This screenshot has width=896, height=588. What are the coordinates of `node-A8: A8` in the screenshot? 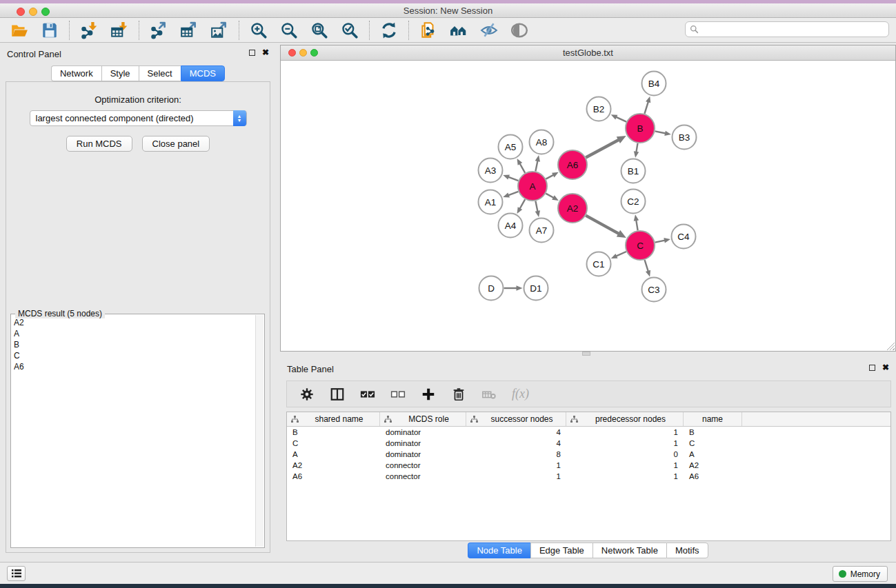 It's located at (542, 142).